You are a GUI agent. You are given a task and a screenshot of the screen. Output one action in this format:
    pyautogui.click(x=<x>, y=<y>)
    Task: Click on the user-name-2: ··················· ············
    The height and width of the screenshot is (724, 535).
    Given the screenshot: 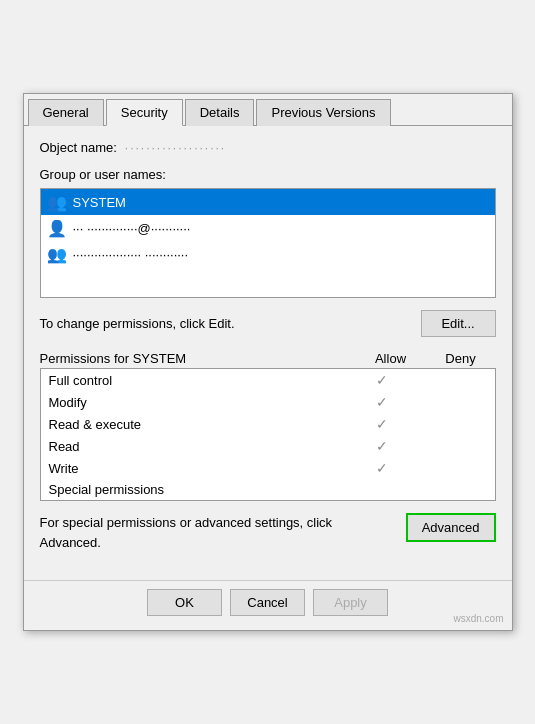 What is the action you would take?
    pyautogui.click(x=131, y=254)
    